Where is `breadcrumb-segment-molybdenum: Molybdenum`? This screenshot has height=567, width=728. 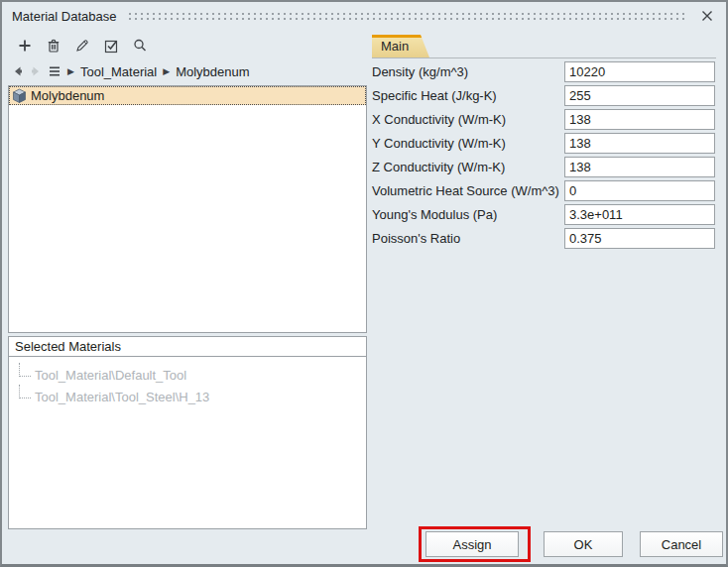 breadcrumb-segment-molybdenum: Molybdenum is located at coordinates (212, 71).